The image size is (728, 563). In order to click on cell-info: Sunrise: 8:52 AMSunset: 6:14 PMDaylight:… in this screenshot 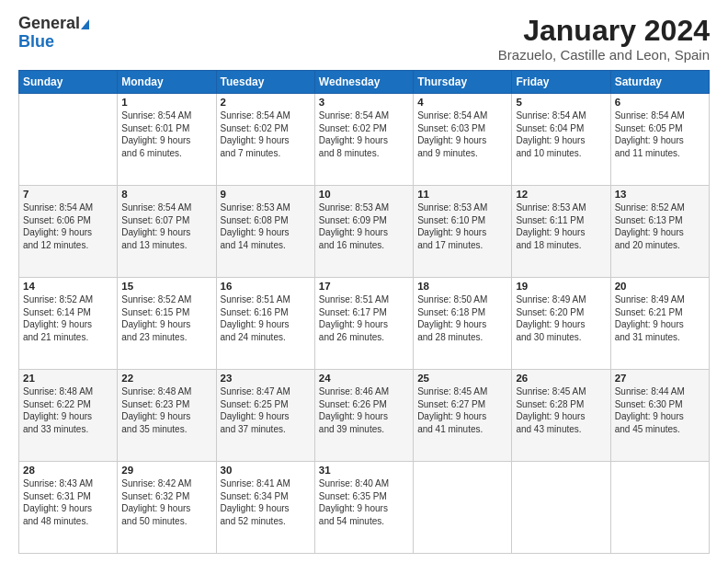, I will do `click(68, 318)`.